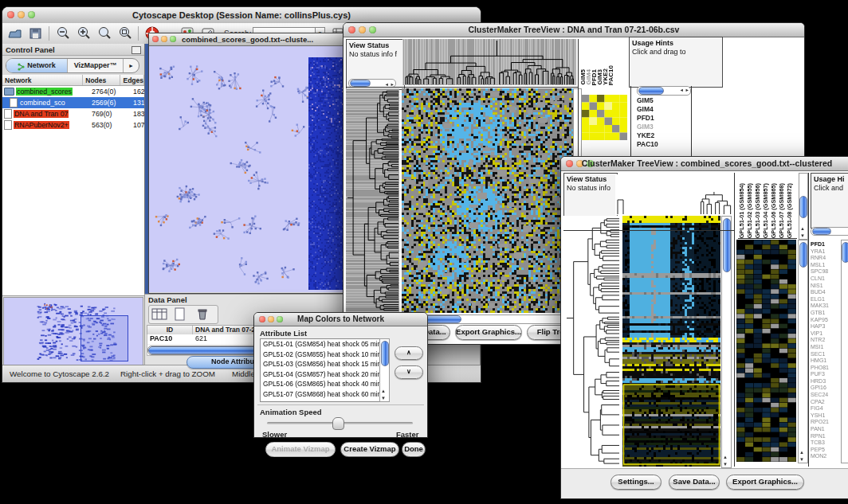 Image resolution: width=848 pixels, height=504 pixels. What do you see at coordinates (95, 65) in the screenshot?
I see `tab-vizmapper: VizMapper™` at bounding box center [95, 65].